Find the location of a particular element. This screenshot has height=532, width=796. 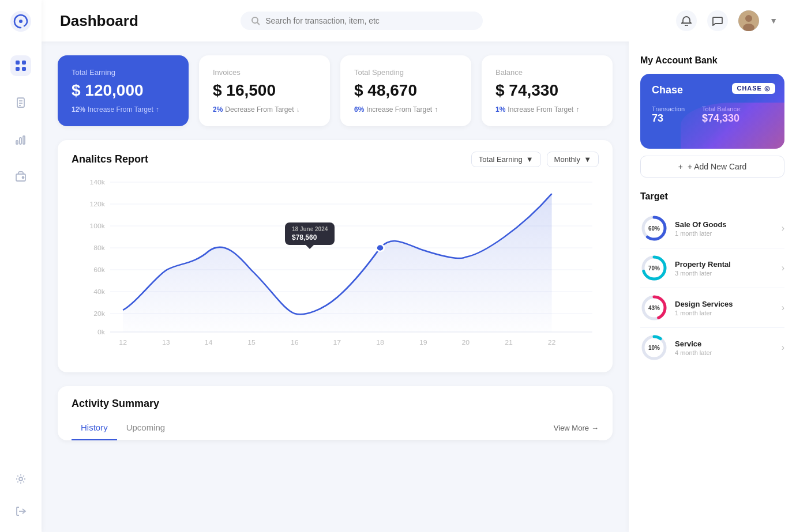

view-more-button: View More → is located at coordinates (576, 428).